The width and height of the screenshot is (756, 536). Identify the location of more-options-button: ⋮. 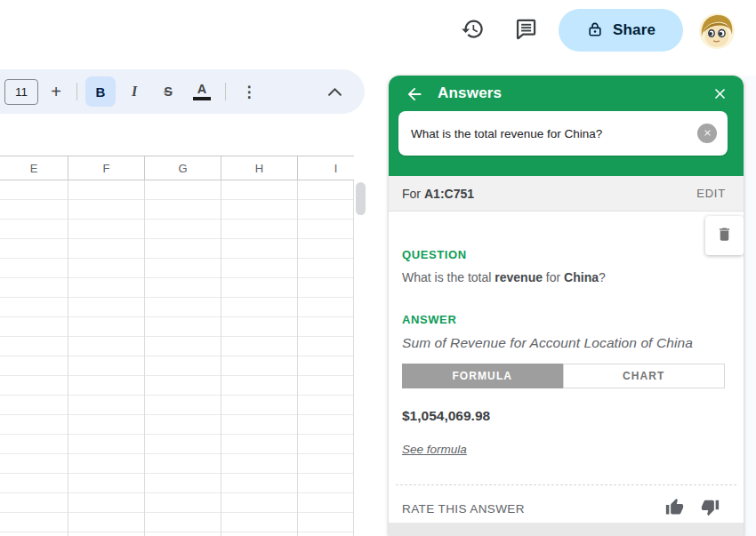
(249, 92).